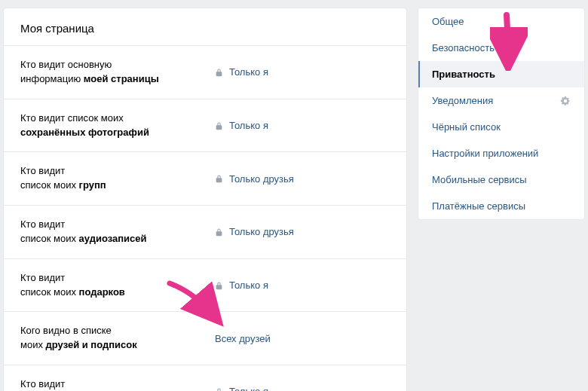 This screenshot has width=588, height=391. What do you see at coordinates (205, 72) in the screenshot?
I see `privacy-row: Кто видит основнуюинформацию моей страни…` at bounding box center [205, 72].